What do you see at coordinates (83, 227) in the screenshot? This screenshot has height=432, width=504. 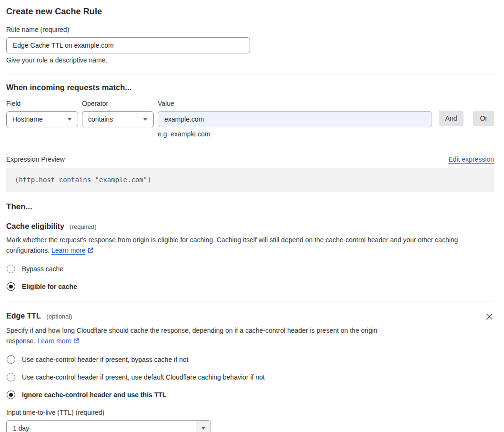 I see `cache-eligibility-qualifier: (required)` at bounding box center [83, 227].